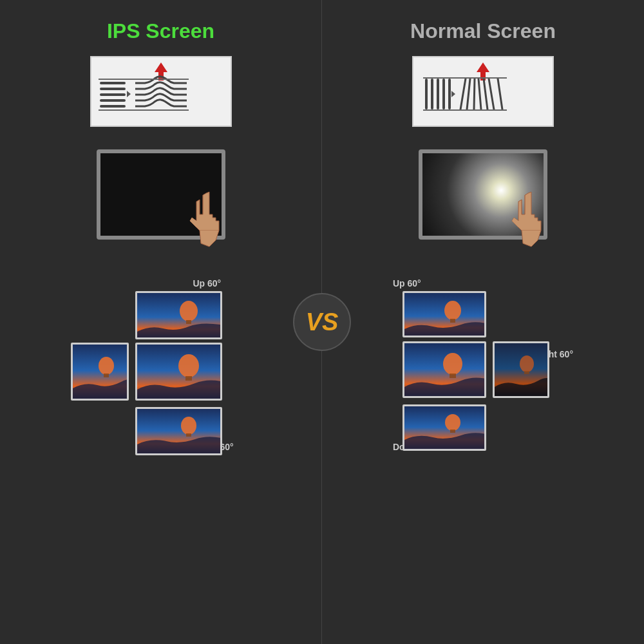 Image resolution: width=644 pixels, height=644 pixels. Describe the element at coordinates (522, 218) in the screenshot. I see `normal-hand-svg` at that location.